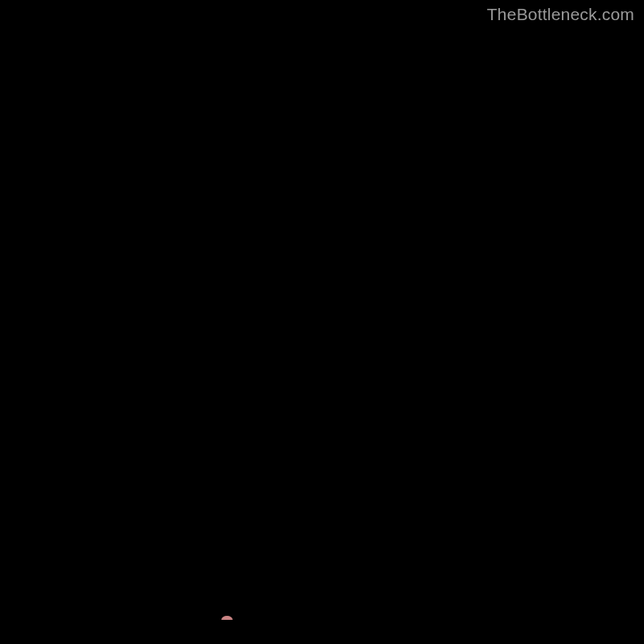  What do you see at coordinates (227, 618) in the screenshot?
I see `minimum-marker` at bounding box center [227, 618].